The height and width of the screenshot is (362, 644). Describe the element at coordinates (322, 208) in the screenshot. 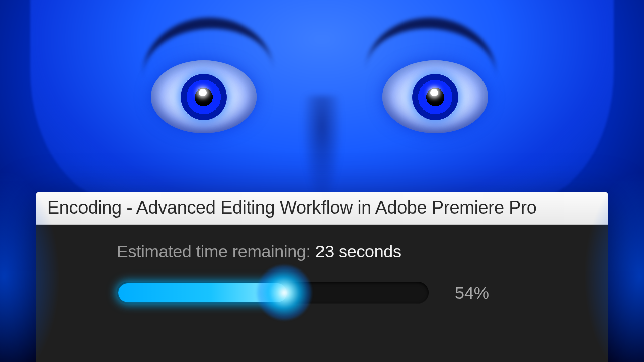

I see `dialog-title: Encoding - Advanced Editing Workflow in …` at that location.